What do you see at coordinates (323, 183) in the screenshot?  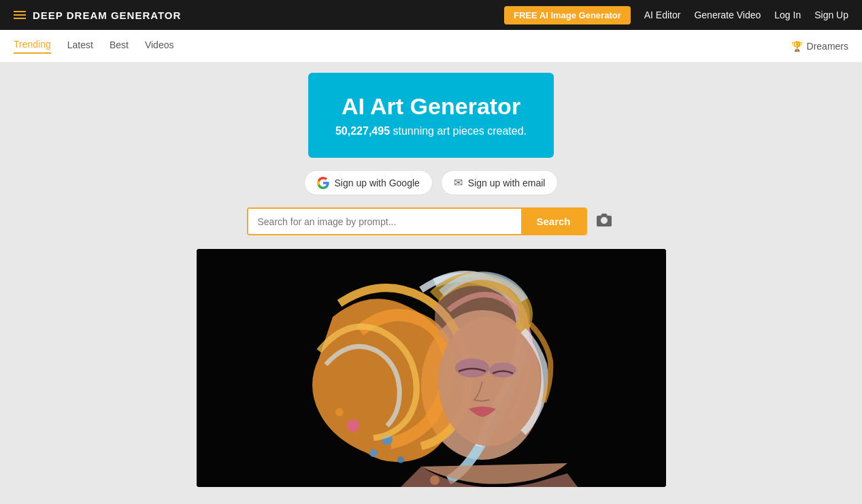 I see `google-icon` at bounding box center [323, 183].